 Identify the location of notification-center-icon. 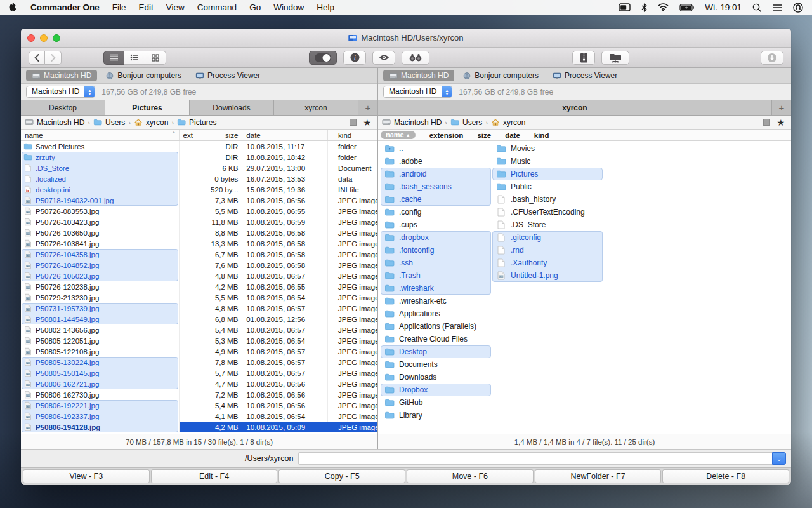
(777, 8).